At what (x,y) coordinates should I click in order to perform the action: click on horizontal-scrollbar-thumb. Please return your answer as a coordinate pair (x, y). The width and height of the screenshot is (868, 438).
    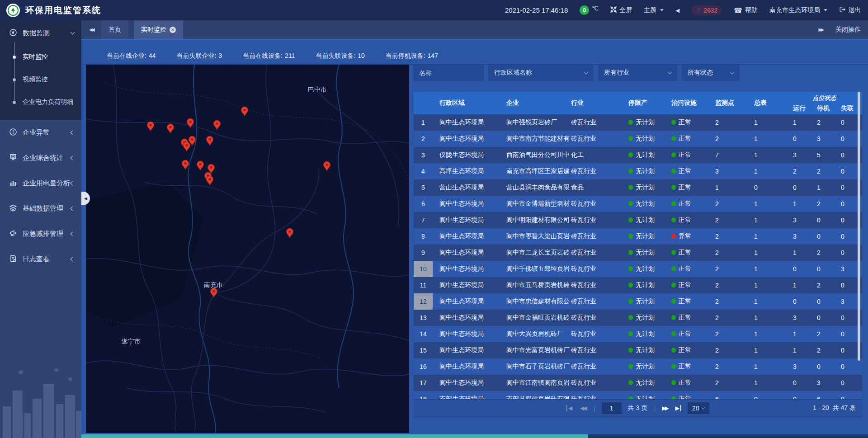
    Looking at the image, I should click on (335, 436).